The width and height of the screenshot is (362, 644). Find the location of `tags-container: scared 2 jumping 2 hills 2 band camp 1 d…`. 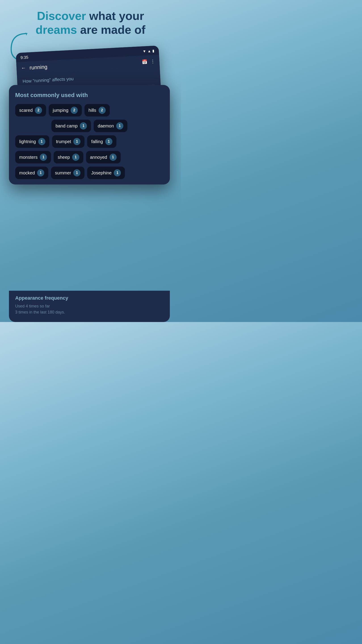

tags-container: scared 2 jumping 2 hills 2 band camp 1 d… is located at coordinates (89, 142).